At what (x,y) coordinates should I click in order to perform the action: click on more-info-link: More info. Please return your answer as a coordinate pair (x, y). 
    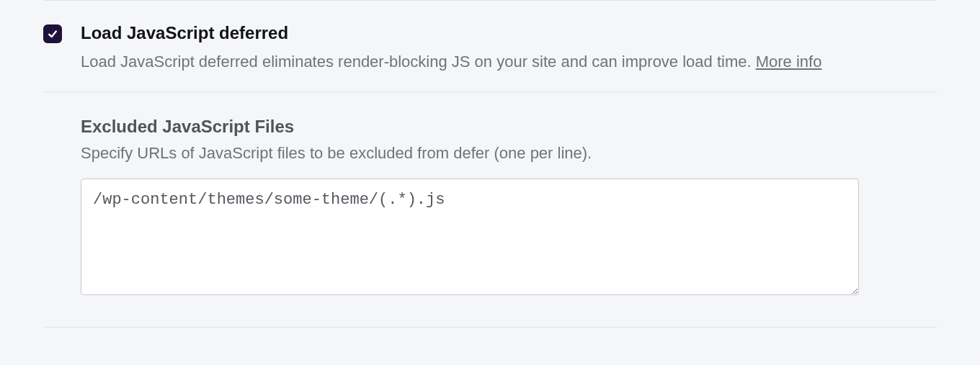
    Looking at the image, I should click on (789, 62).